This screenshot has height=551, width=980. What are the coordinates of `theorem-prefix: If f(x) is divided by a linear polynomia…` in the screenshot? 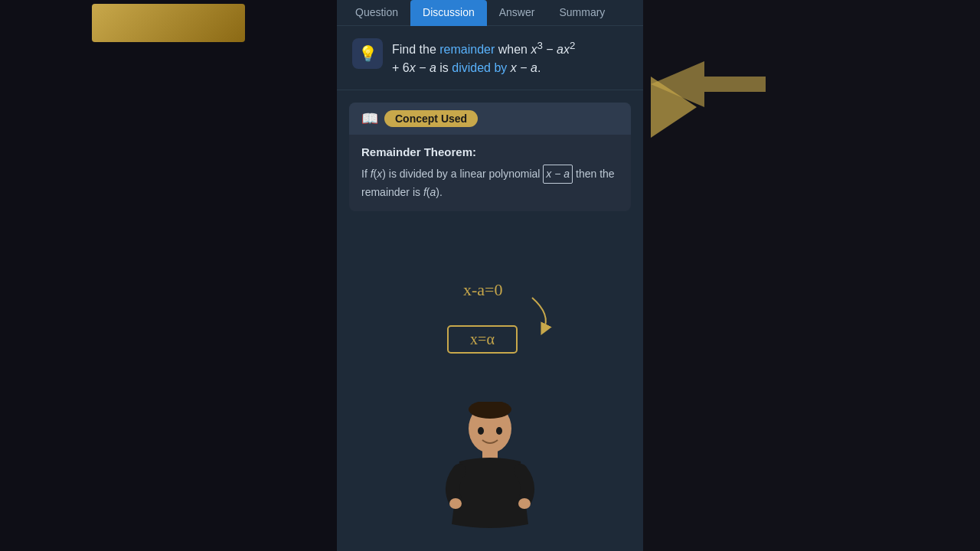 It's located at (452, 174).